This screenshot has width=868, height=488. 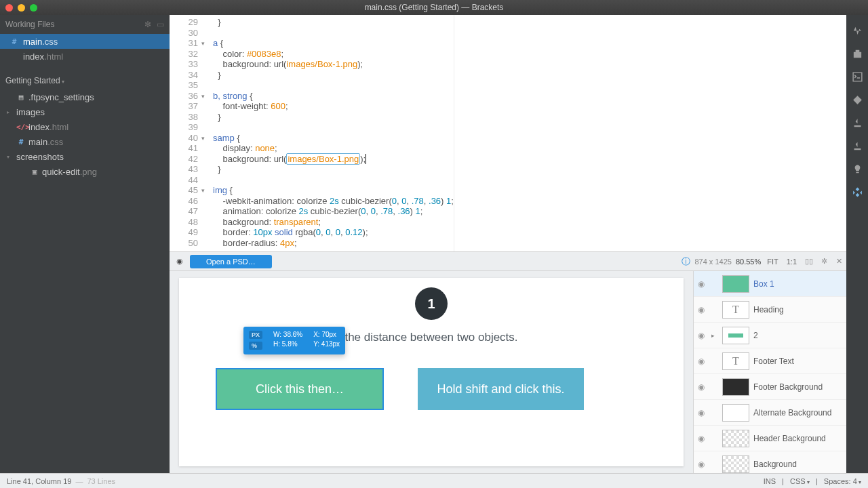 What do you see at coordinates (31, 113) in the screenshot?
I see `tree-item-label: images` at bounding box center [31, 113].